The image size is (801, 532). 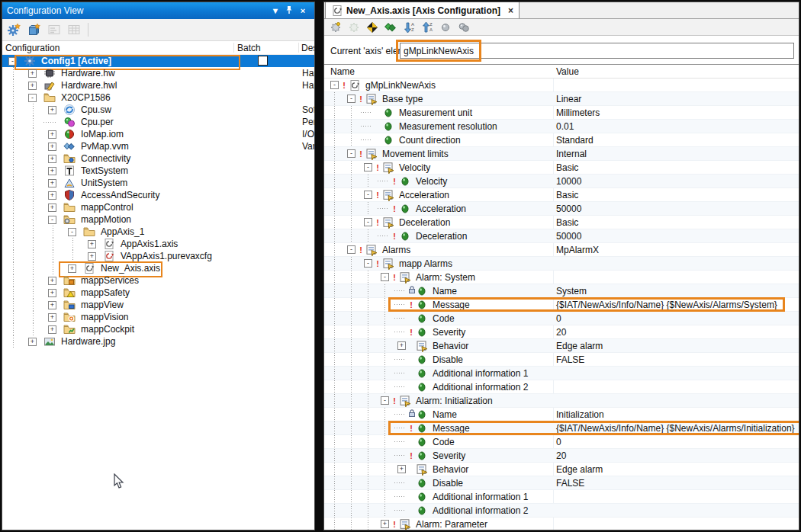 I want to click on tree-item-hardware-hwl: +Hardware.hwlHardw, so click(x=159, y=85).